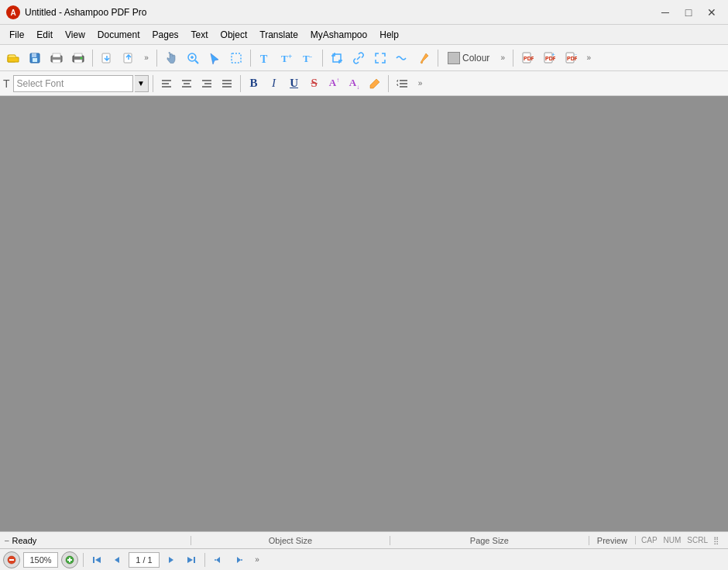 This screenshot has width=728, height=570. I want to click on menu-file: File, so click(17, 35).